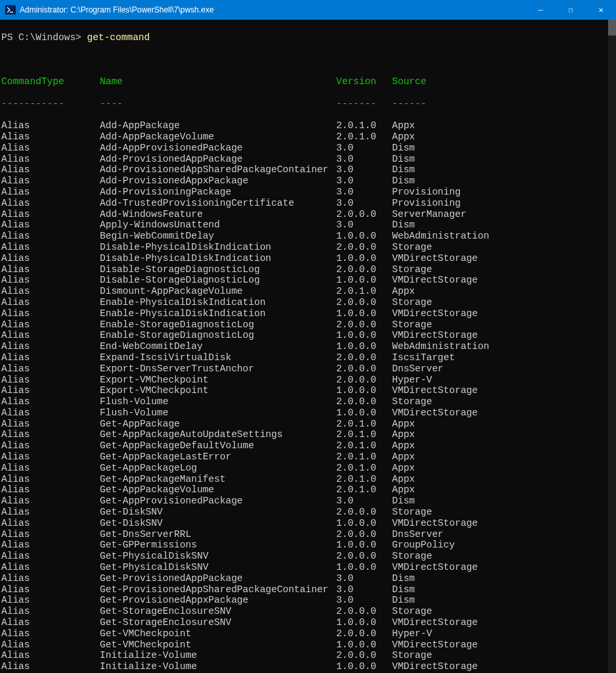  Describe the element at coordinates (309, 523) in the screenshot. I see `table-row: AliasGet-DiskSNV1.0.0.0VMDirectStorage` at that location.